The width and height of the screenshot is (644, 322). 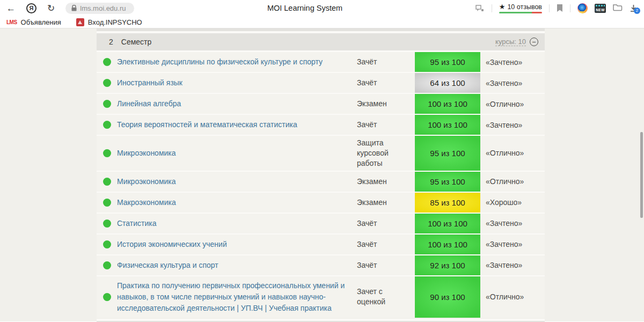 What do you see at coordinates (237, 125) in the screenshot?
I see `course-name-link: Теория вероятностей и математическая ста…` at bounding box center [237, 125].